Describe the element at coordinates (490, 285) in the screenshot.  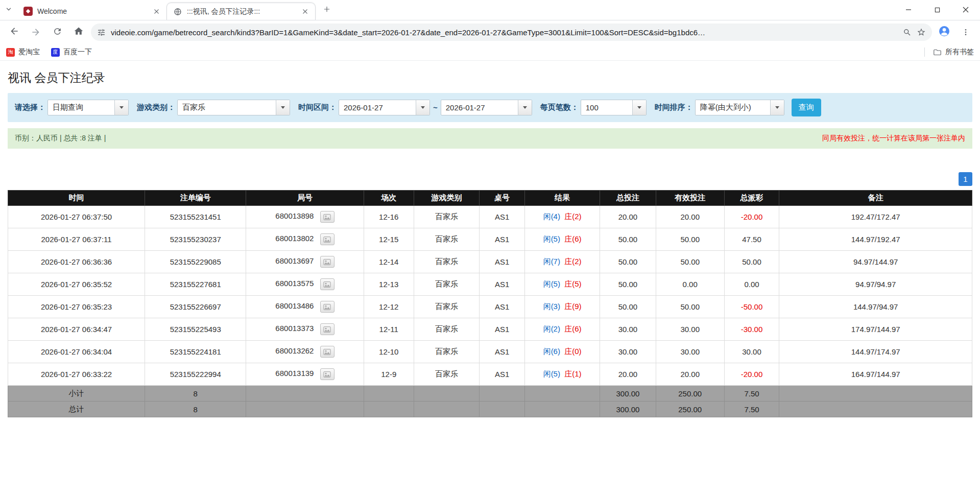
I see `table-row: 2026-01-27 06:35:52 523155227681 6800135…` at that location.